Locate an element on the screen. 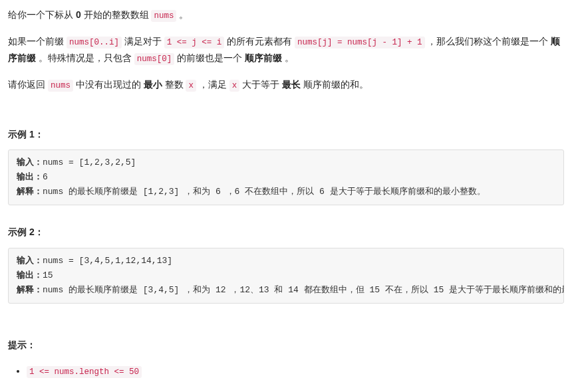 The width and height of the screenshot is (588, 382). text: 整数 is located at coordinates (174, 84).